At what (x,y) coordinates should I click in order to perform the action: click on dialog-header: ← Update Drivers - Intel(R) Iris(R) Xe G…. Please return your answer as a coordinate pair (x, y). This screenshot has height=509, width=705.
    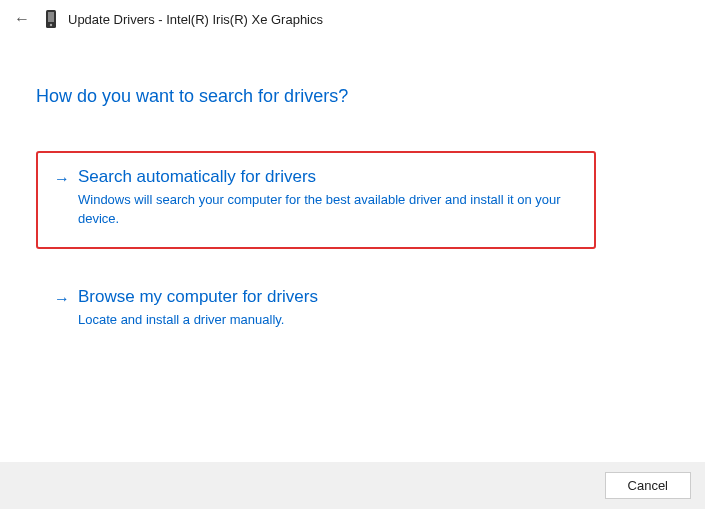
    Looking at the image, I should click on (352, 19).